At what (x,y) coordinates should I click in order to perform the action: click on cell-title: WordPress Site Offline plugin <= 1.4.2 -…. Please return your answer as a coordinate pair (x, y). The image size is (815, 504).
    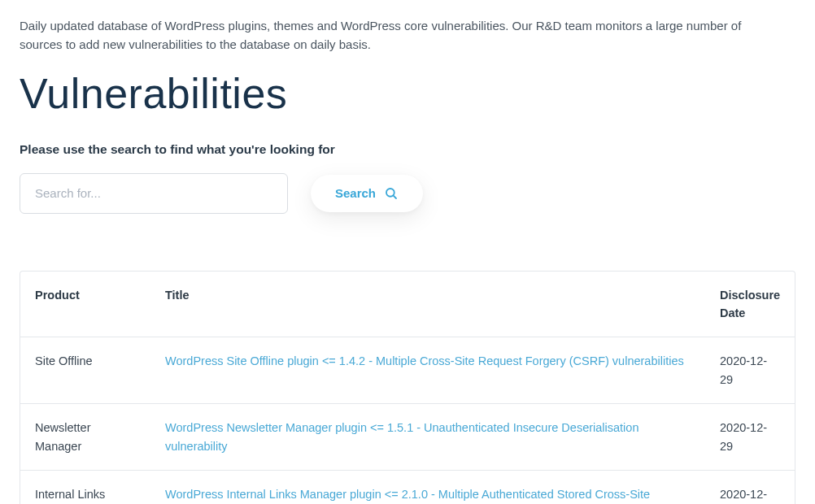
    Looking at the image, I should click on (428, 371).